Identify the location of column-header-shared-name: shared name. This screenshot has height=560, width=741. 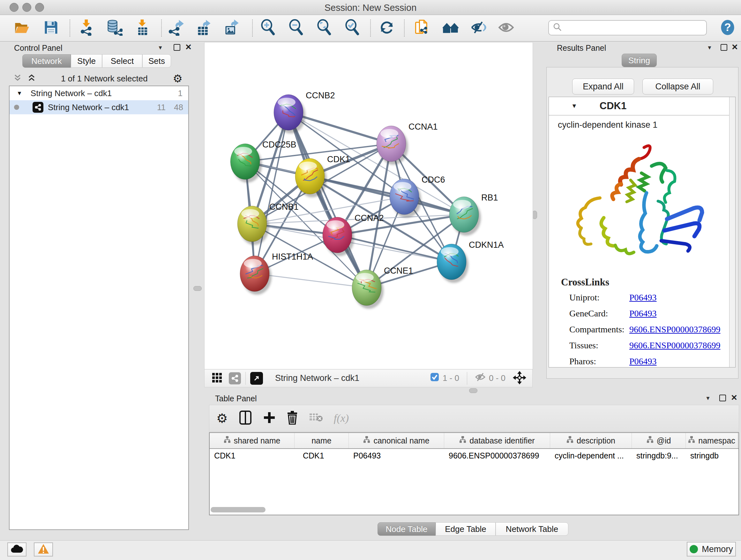
(252, 441).